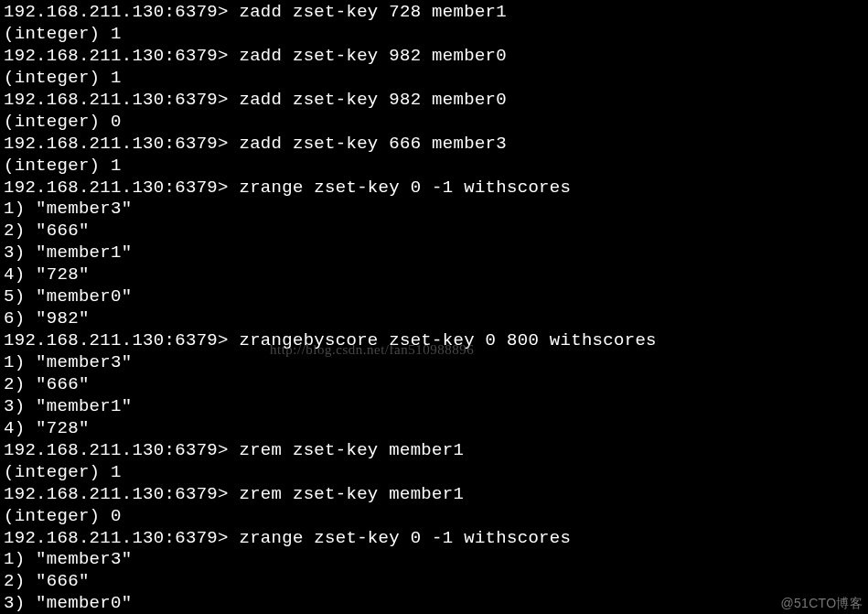 The height and width of the screenshot is (614, 868). What do you see at coordinates (434, 13) in the screenshot?
I see `command-line: 192.168.211.130:6379> zadd zset-key 728 …` at bounding box center [434, 13].